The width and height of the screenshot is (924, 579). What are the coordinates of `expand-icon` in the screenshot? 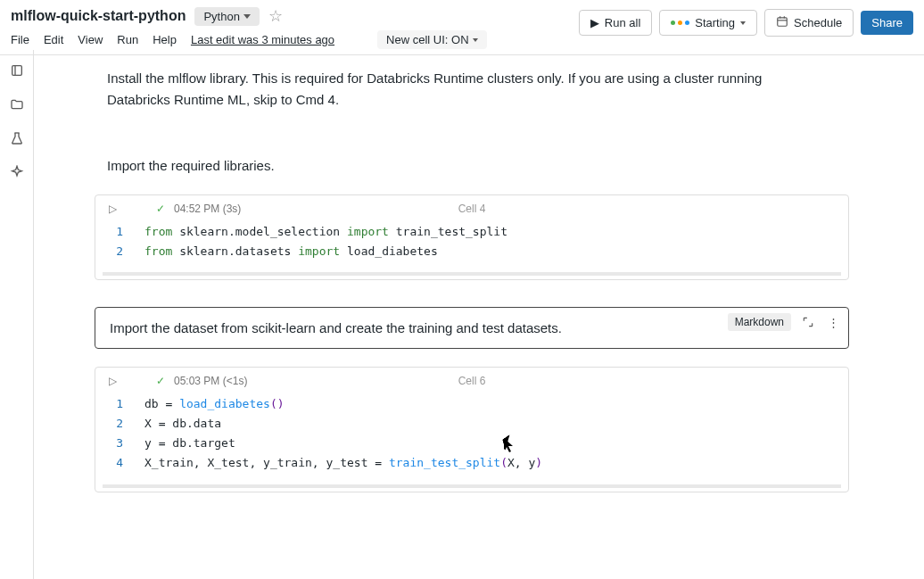 It's located at (808, 322).